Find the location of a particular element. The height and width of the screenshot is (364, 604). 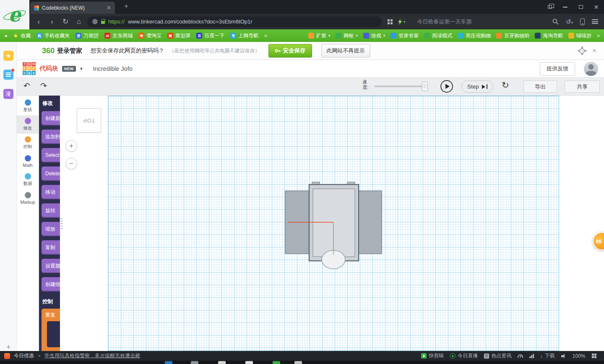

tab-list-icon is located at coordinates (549, 7).